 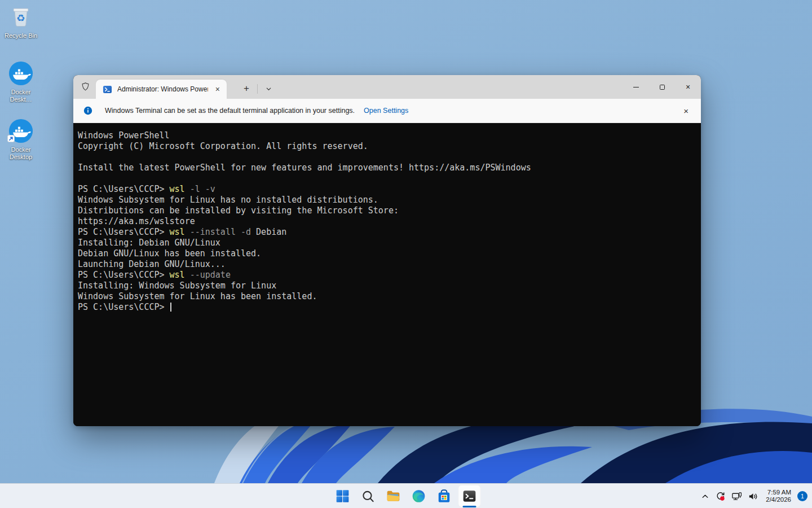 I want to click on notification-badge: 1, so click(x=802, y=496).